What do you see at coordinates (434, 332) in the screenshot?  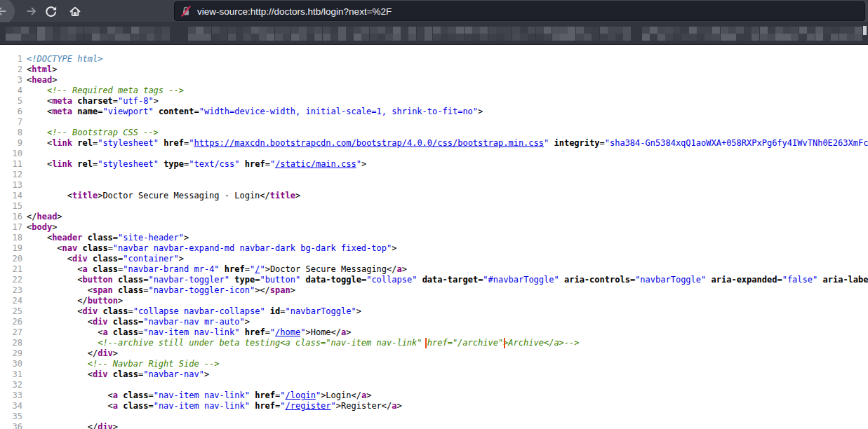 I see `source-line: 27 <a class="nav-item nav-link" href="/h…` at bounding box center [434, 332].